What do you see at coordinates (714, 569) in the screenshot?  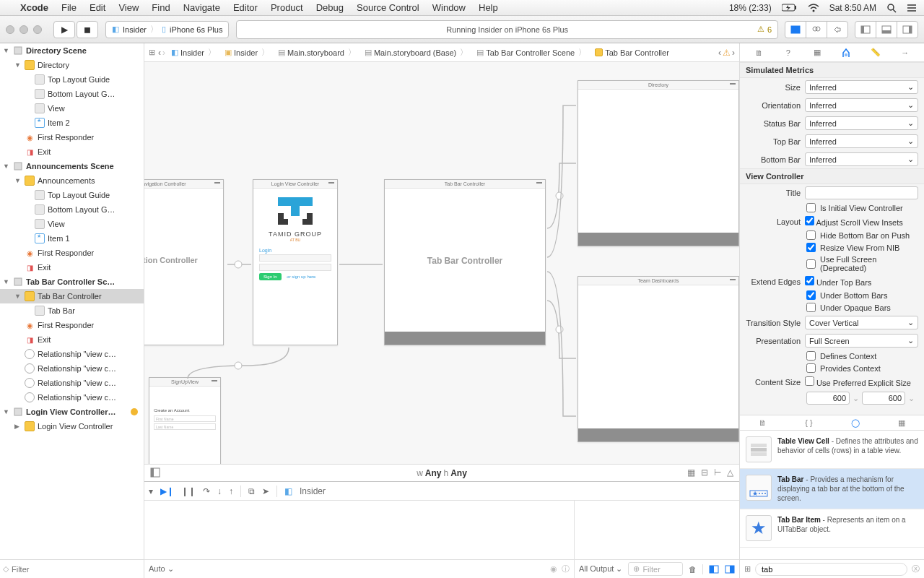 I see `toggle-vars-icon` at bounding box center [714, 569].